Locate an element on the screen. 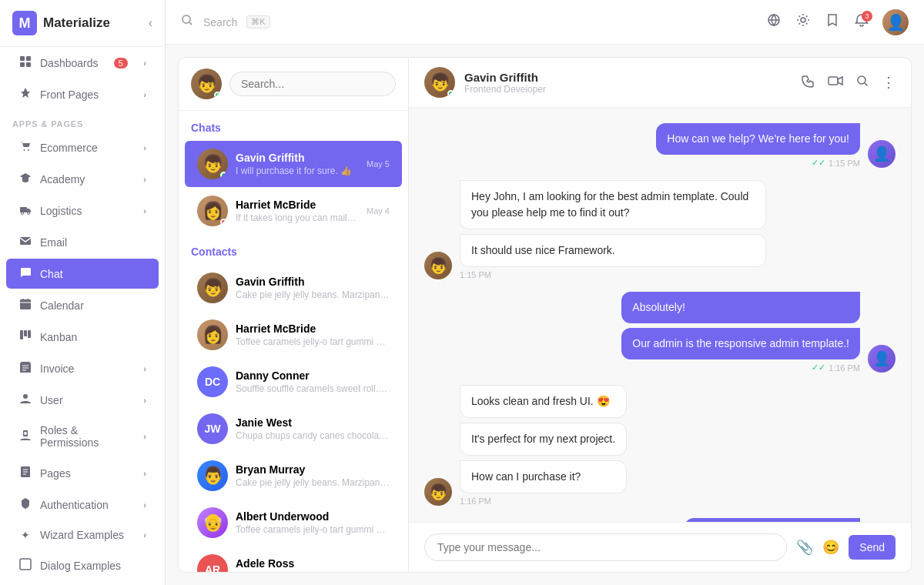 This screenshot has height=585, width=924. chat-item-time-harriet: May 4 is located at coordinates (378, 211).